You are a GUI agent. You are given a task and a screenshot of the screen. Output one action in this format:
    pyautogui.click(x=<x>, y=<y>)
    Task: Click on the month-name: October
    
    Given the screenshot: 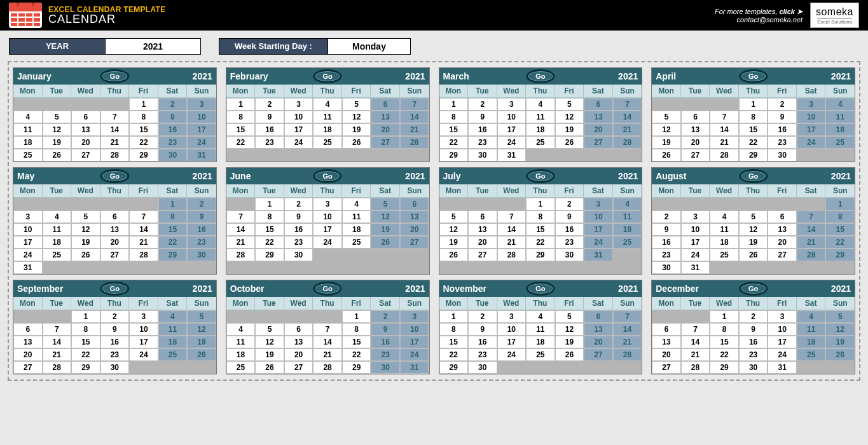 What is the action you would take?
    pyautogui.click(x=247, y=289)
    